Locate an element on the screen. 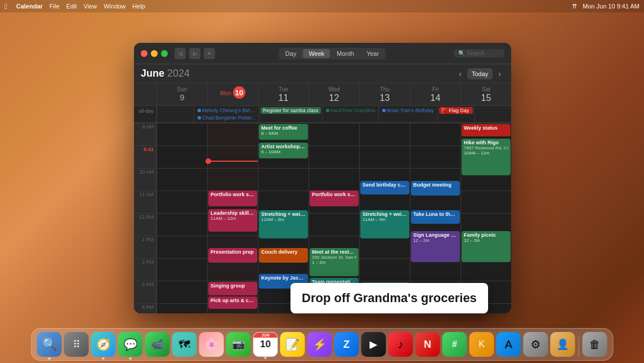 The height and width of the screenshot is (363, 644). event-meet-for-coffee: Meet for coffee 8 – 9AM is located at coordinates (284, 132).